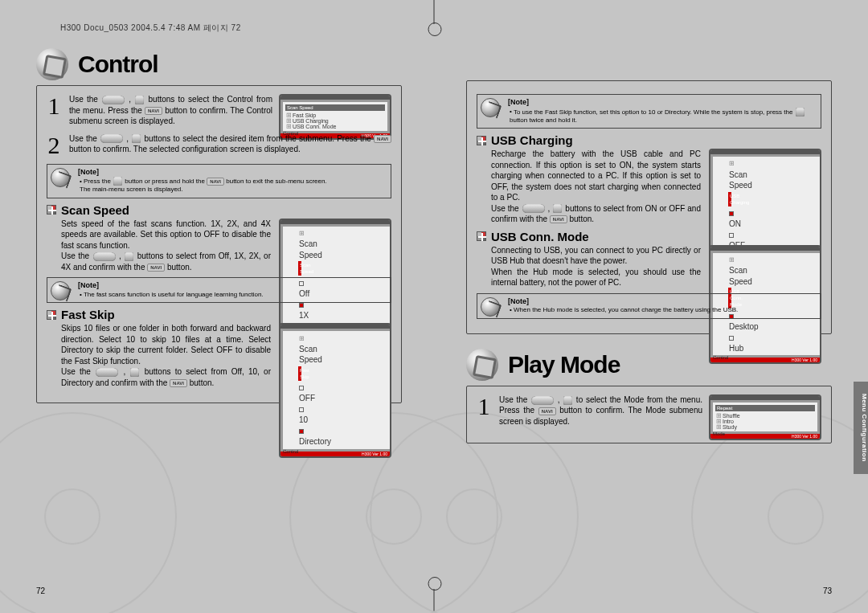  Describe the element at coordinates (649, 140) in the screenshot. I see `subhead-usb-charging: USB Charging` at that location.